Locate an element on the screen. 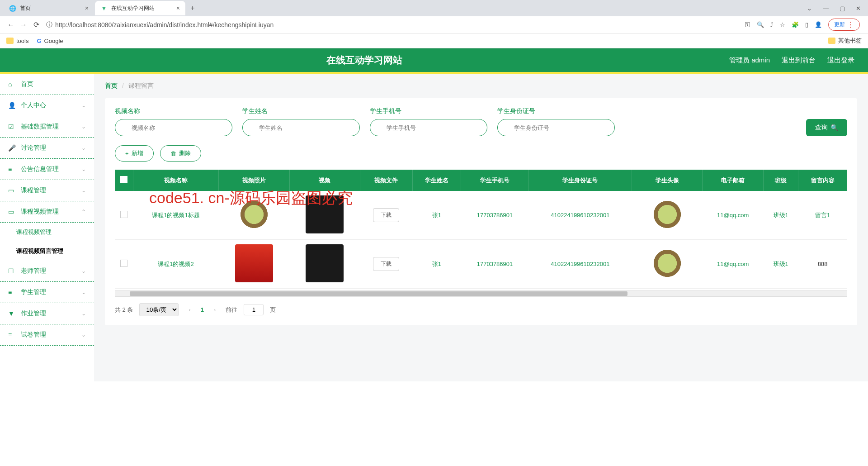 The image size is (868, 466). sidebar-item-personal: 👤个人中心⌄ is located at coordinates (47, 106).